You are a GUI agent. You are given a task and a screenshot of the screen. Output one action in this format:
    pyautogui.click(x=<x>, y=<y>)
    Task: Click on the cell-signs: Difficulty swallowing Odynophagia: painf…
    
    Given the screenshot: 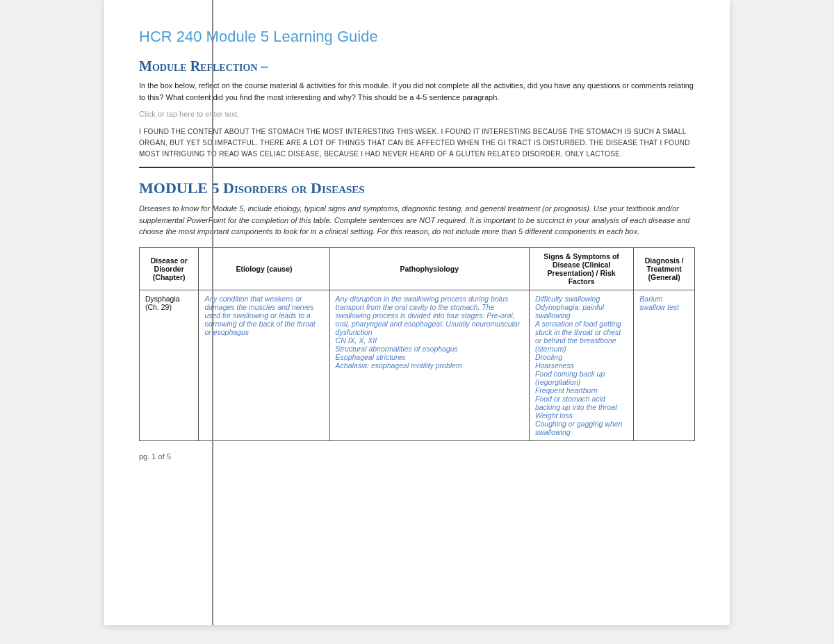 What is the action you would take?
    pyautogui.click(x=581, y=365)
    